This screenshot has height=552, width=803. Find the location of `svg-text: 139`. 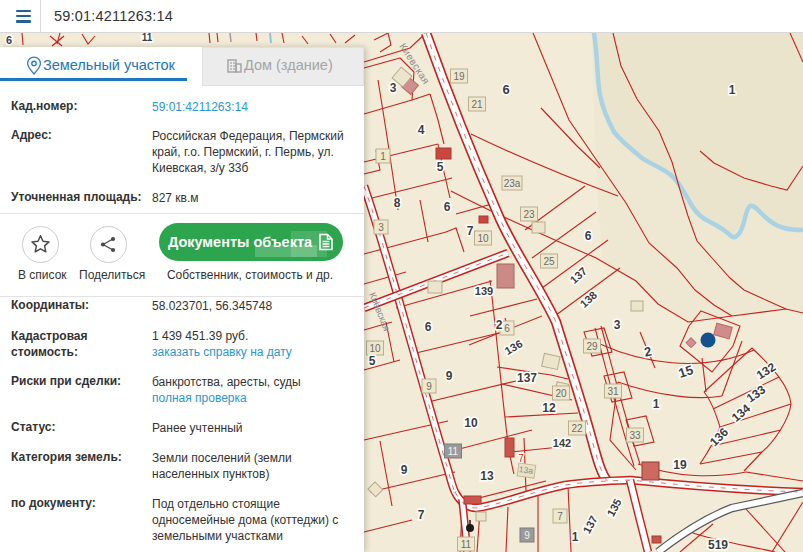

svg-text: 139 is located at coordinates (484, 291).